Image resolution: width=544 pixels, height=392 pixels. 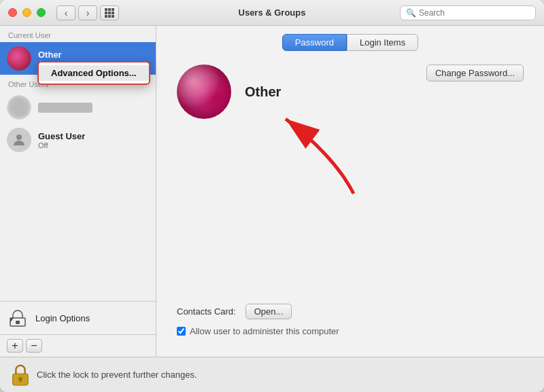 What do you see at coordinates (272, 12) in the screenshot?
I see `window-title: Users & Groups` at bounding box center [272, 12].